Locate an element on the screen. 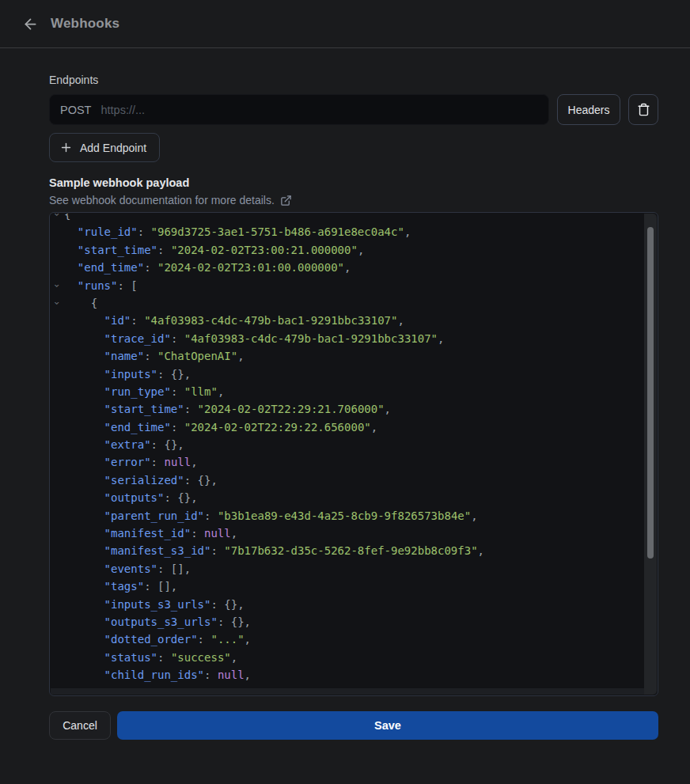 This screenshot has height=784, width=690. code-line: "manifest_id": null, is located at coordinates (347, 533).